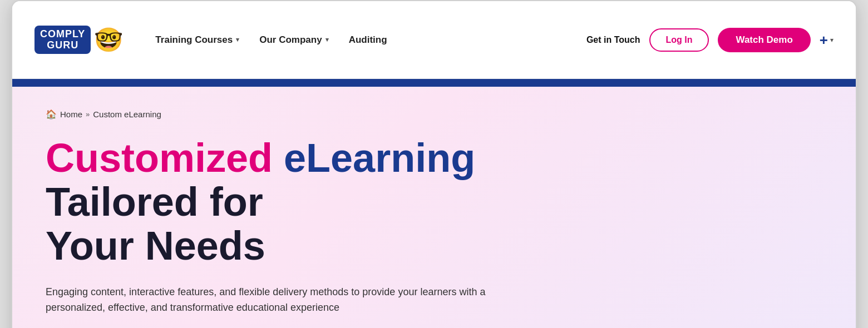 The width and height of the screenshot is (868, 328). What do you see at coordinates (71, 115) in the screenshot?
I see `breadcrumb-home-link: Home` at bounding box center [71, 115].